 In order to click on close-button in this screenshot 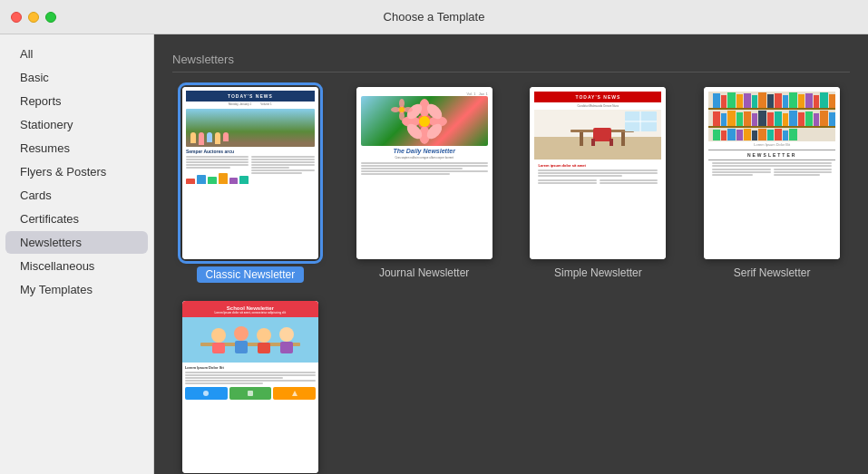, I will do `click(16, 17)`.